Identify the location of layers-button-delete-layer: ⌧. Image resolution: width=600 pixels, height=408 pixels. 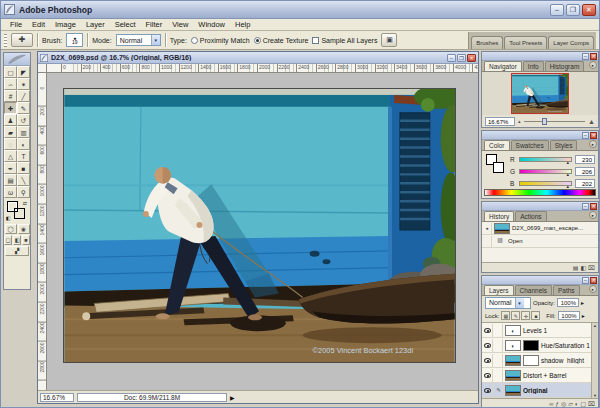
(592, 404).